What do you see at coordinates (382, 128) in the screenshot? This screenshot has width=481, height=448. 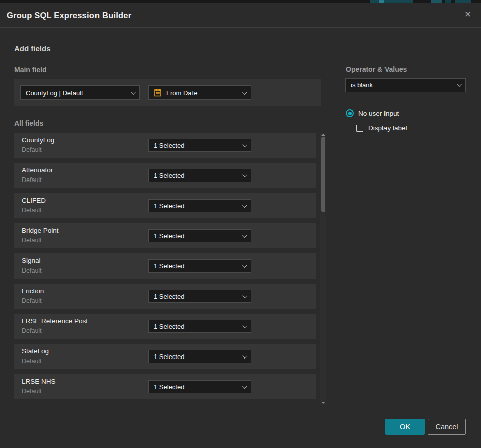 I see `display-label-checkbox: Display label` at bounding box center [382, 128].